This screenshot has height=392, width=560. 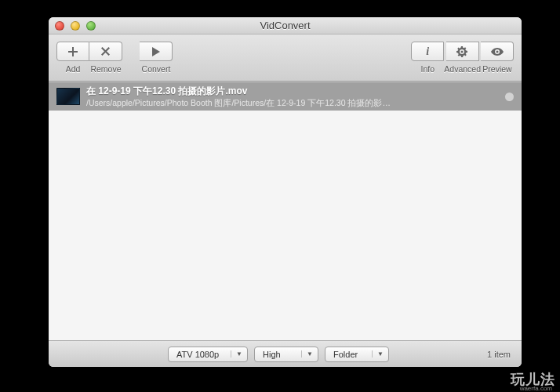 What do you see at coordinates (91, 26) in the screenshot?
I see `zoom-icon` at bounding box center [91, 26].